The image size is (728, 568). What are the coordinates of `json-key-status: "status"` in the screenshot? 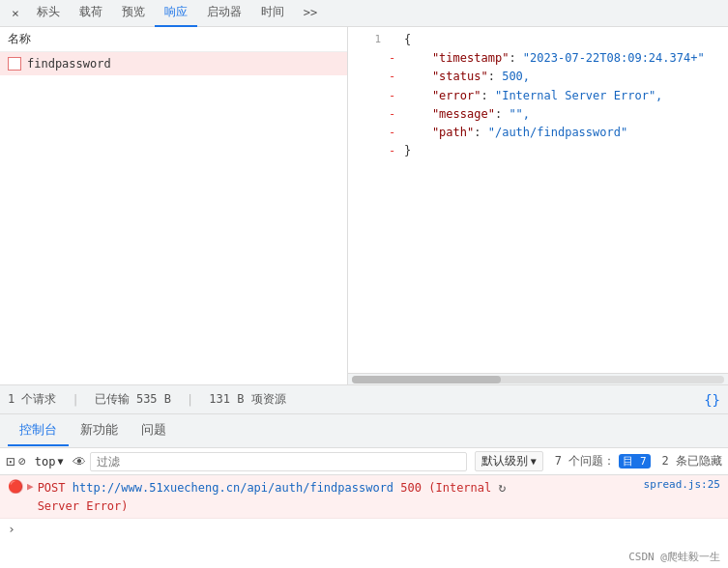 It's located at (447, 77).